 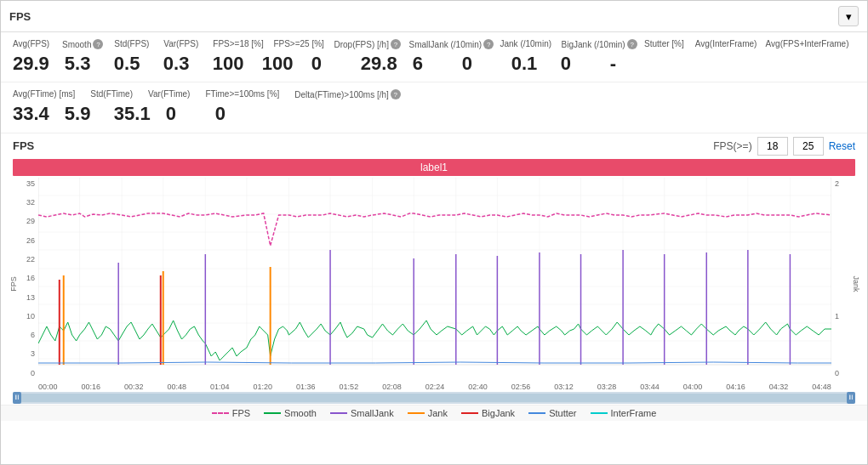 What do you see at coordinates (499, 413) in the screenshot?
I see `legend-label-bigjank: BigJank` at bounding box center [499, 413].